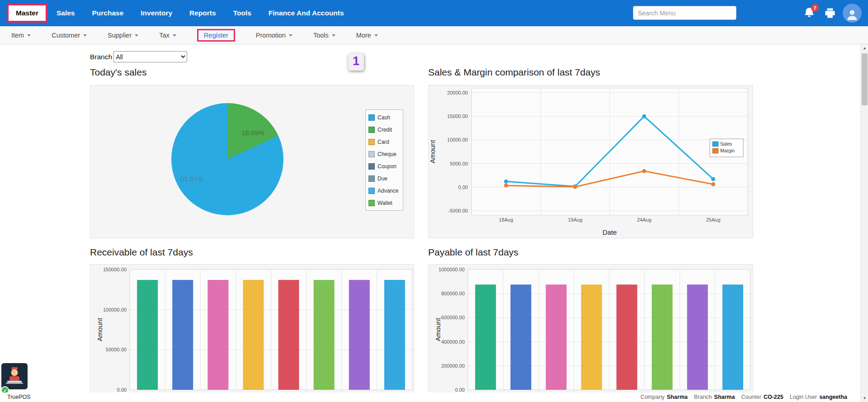 The width and height of the screenshot is (868, 402). What do you see at coordinates (27, 13) in the screenshot?
I see `nav-master: Master` at bounding box center [27, 13].